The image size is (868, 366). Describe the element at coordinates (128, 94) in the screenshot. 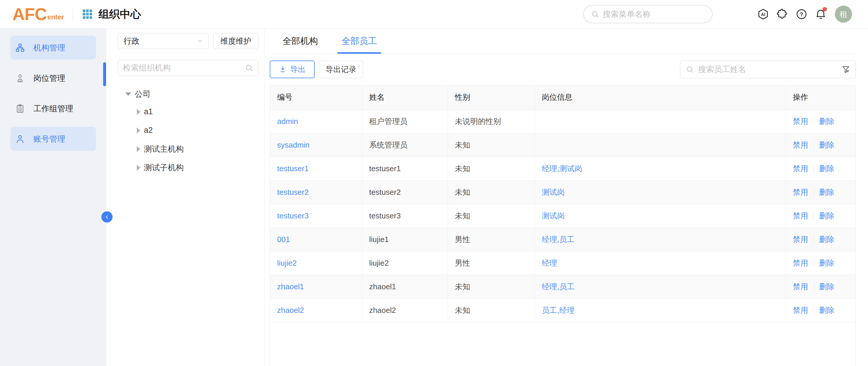

I see `caret-down-icon` at that location.